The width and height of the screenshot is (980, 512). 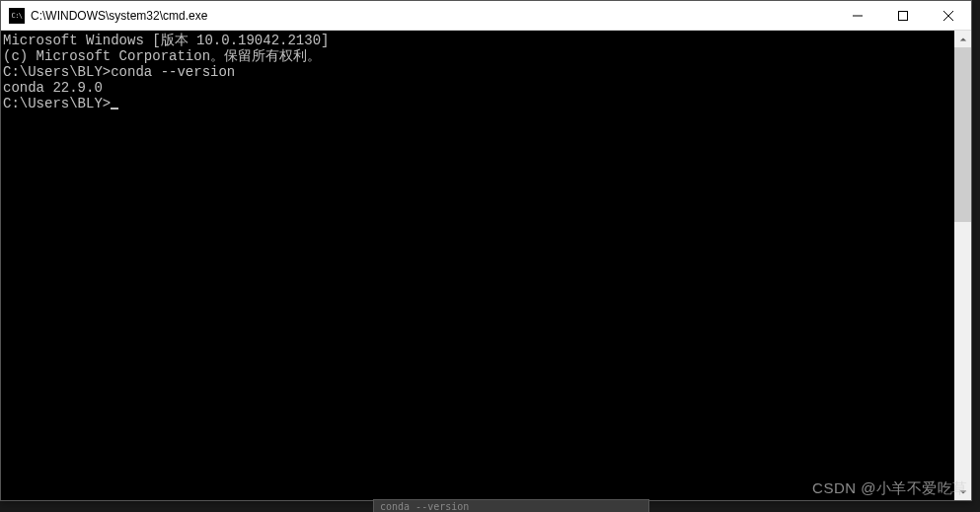 I want to click on output-line: (c) Microsoft Corporation。保留所有权利。, so click(x=479, y=56).